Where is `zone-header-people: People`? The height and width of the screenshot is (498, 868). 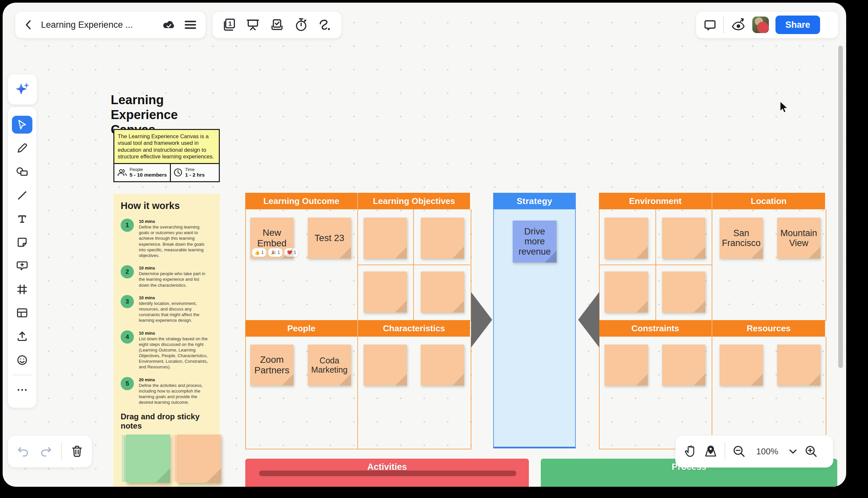 zone-header-people: People is located at coordinates (302, 328).